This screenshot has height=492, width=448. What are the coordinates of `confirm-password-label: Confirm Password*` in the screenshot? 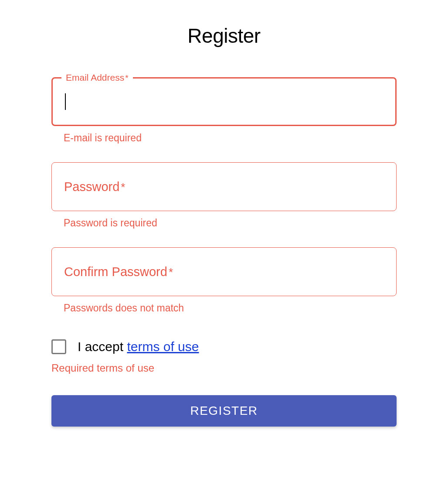 It's located at (119, 272).